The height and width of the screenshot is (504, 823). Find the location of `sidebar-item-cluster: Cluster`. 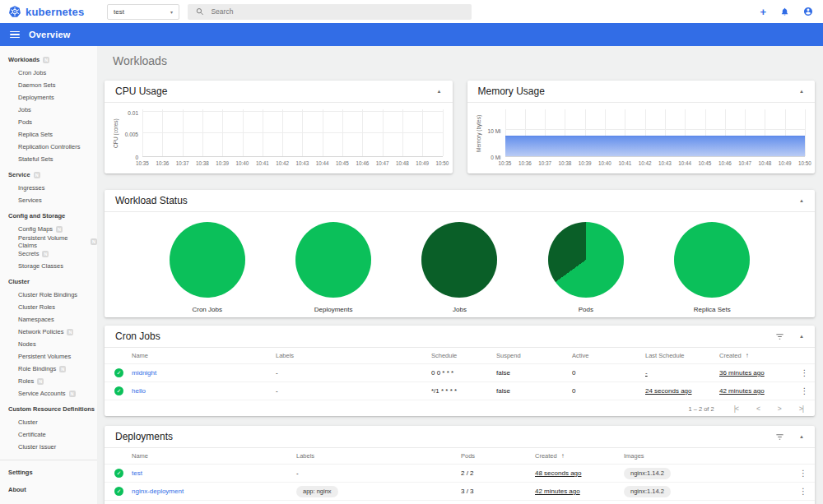

sidebar-item-cluster: Cluster is located at coordinates (49, 423).